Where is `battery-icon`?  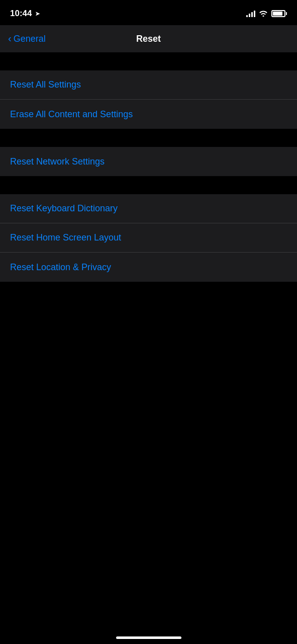 battery-icon is located at coordinates (279, 14).